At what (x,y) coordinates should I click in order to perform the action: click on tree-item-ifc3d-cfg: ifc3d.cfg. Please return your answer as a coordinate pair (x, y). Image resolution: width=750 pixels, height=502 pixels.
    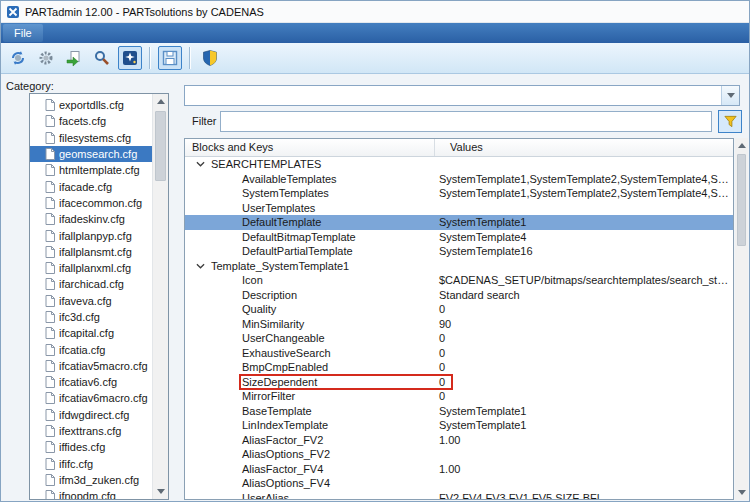
    Looking at the image, I should click on (91, 317).